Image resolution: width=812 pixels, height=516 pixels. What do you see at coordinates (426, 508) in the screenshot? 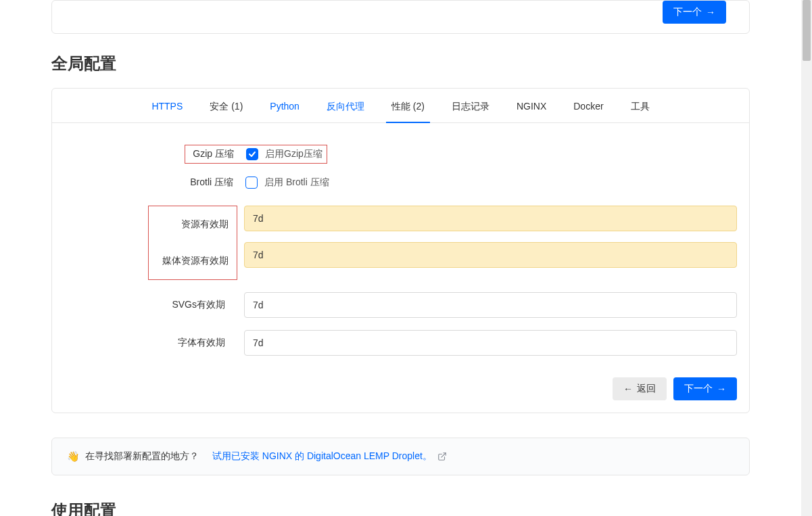
I see `section-title-usage: 使用配置` at bounding box center [426, 508].